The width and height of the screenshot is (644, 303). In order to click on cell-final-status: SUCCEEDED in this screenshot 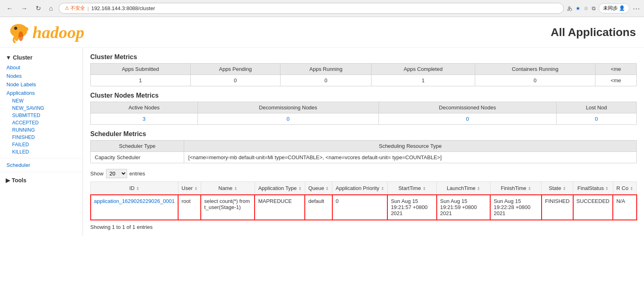, I will do `click(593, 207)`.